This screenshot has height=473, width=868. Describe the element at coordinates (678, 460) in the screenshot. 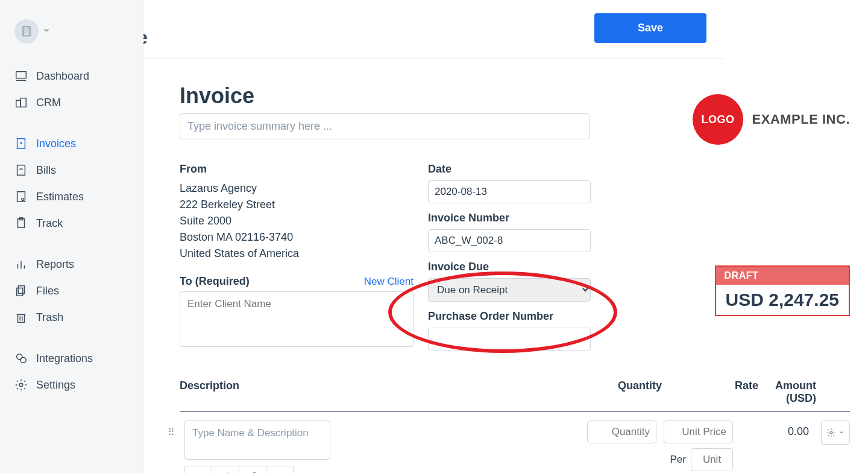

I see `per-label: Per` at that location.